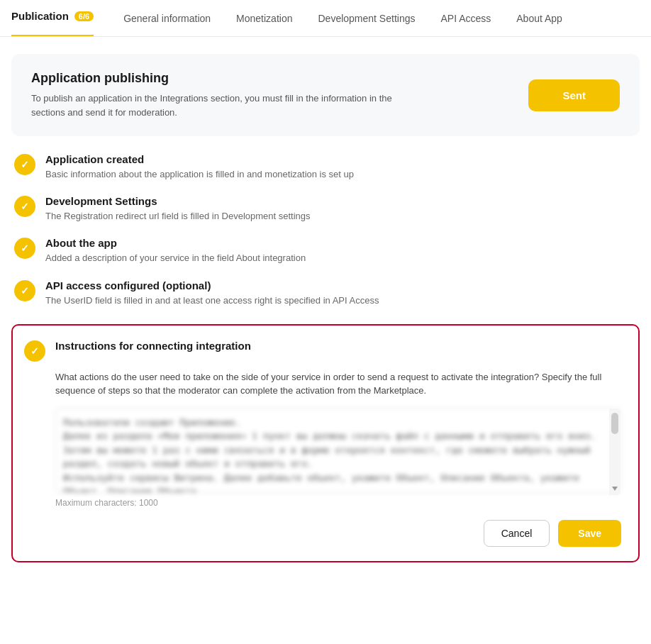  I want to click on max-chars-label: Maximum characters: 1000, so click(106, 503).